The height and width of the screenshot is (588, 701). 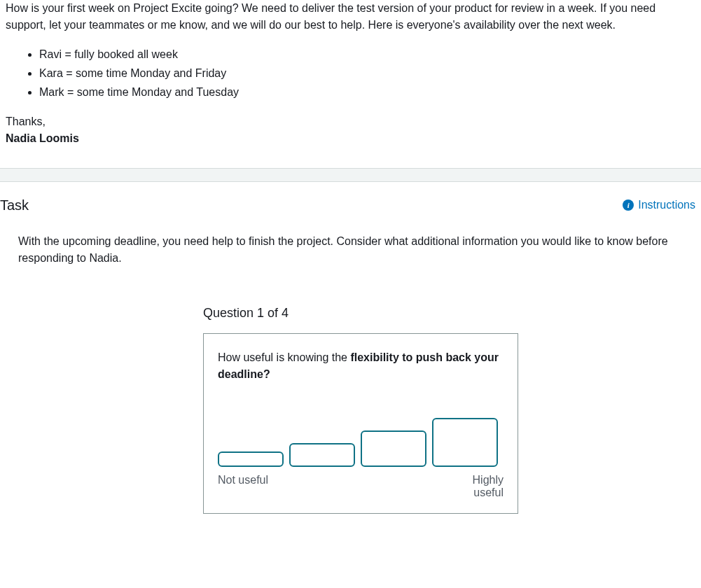 I want to click on list-item: Ravi = fully booked all week, so click(x=367, y=55).